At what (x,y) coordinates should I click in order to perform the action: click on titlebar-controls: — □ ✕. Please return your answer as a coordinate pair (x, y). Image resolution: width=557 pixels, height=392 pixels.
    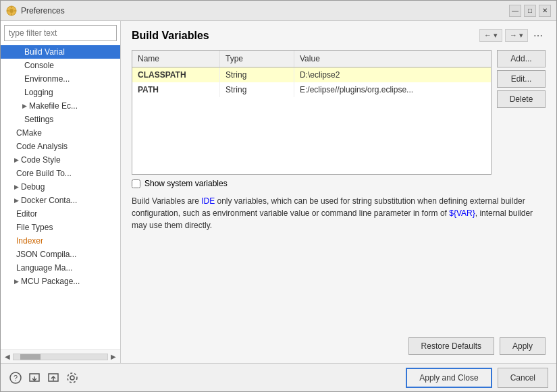
    Looking at the image, I should click on (530, 11).